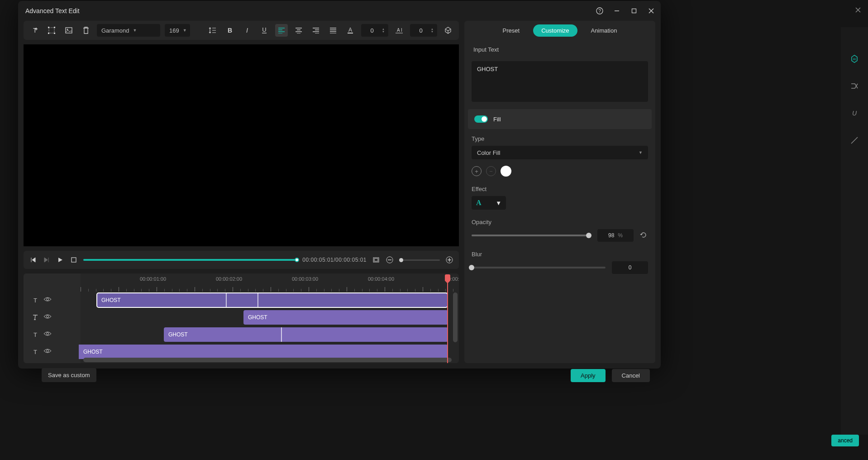 Image resolution: width=868 pixels, height=460 pixels. What do you see at coordinates (604, 31) in the screenshot?
I see `tab-animation: Animation` at bounding box center [604, 31].